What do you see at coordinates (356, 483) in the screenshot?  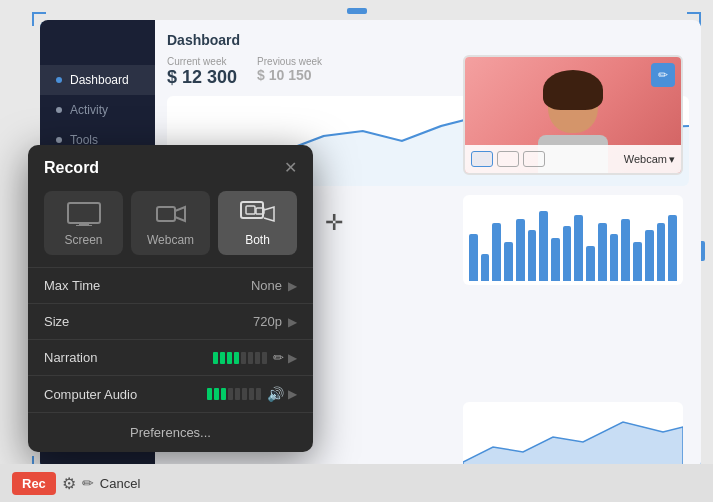 I see `bottom-bar: Rec ⚙ ✏ Cancel` at bounding box center [356, 483].